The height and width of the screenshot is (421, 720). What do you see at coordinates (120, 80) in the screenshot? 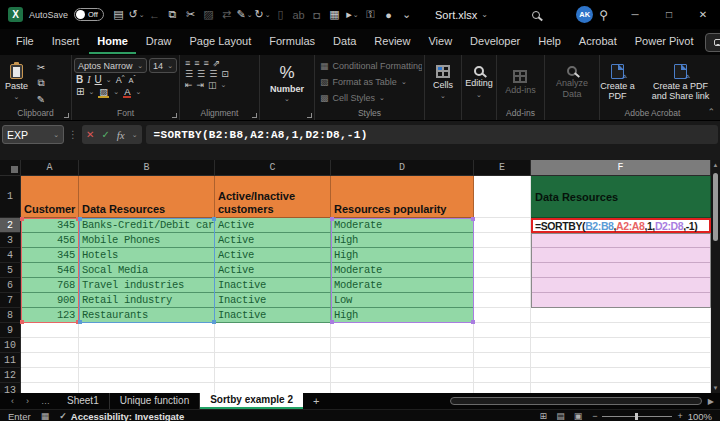
I see `grow-font-button: A^` at bounding box center [120, 80].